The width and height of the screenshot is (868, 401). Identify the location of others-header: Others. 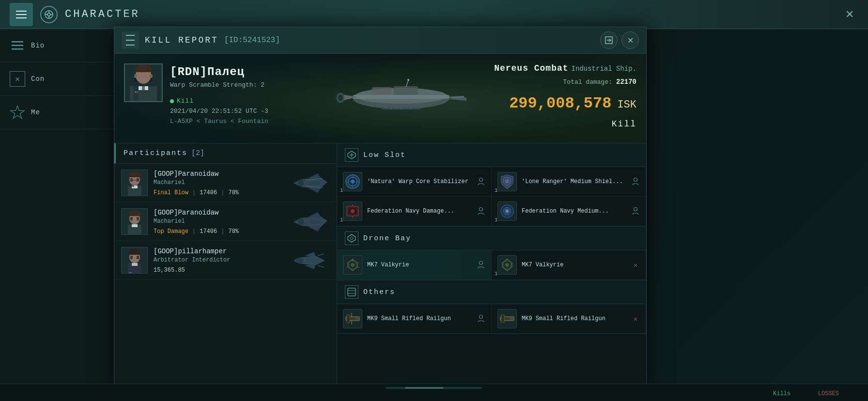
(492, 293).